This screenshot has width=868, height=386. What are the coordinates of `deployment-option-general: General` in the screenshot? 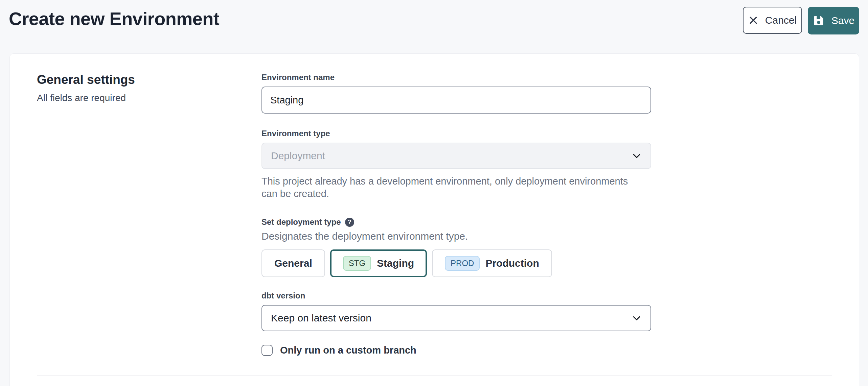 It's located at (293, 263).